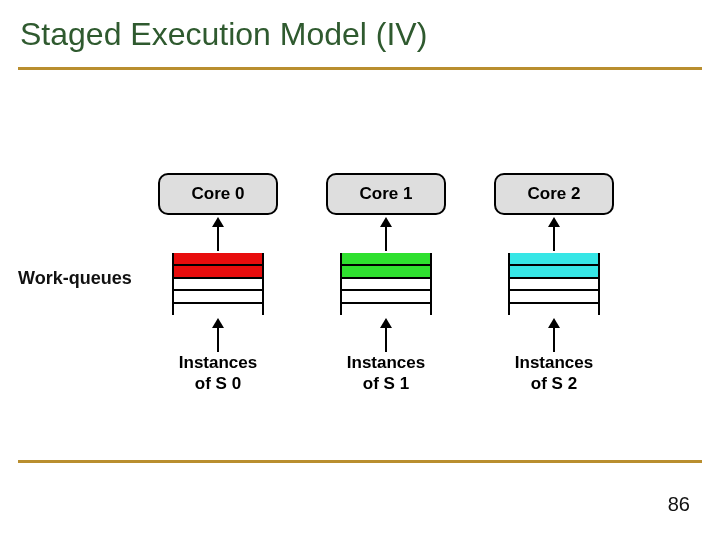 This screenshot has height=540, width=720. What do you see at coordinates (386, 194) in the screenshot?
I see `core-1-box: Core 1` at bounding box center [386, 194].